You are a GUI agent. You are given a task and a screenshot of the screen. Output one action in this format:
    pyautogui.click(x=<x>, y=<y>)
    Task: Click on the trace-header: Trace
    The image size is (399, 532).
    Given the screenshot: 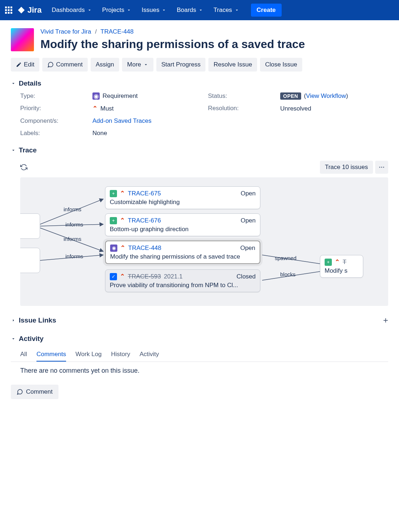 What is the action you would take?
    pyautogui.click(x=199, y=150)
    